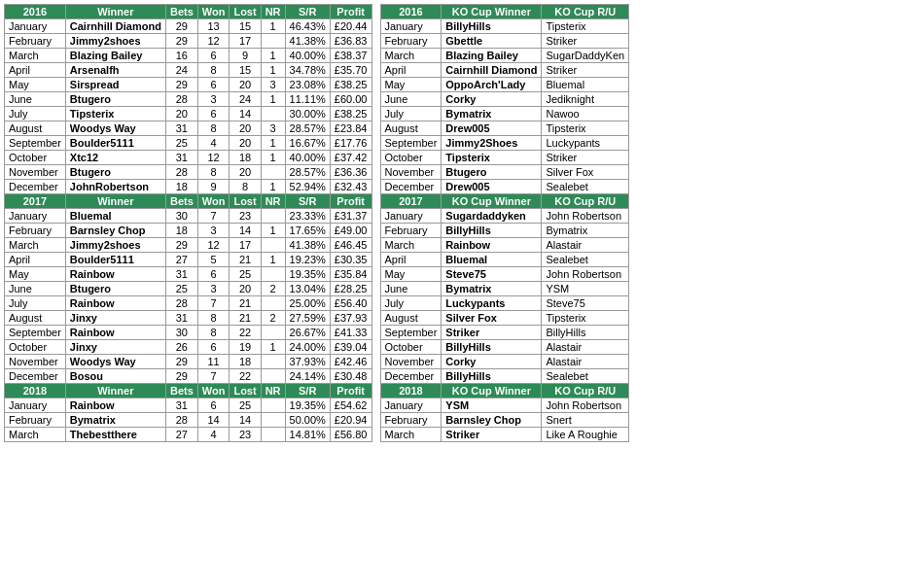 This screenshot has height=588, width=919. What do you see at coordinates (505, 70) in the screenshot?
I see `table-row: AprilCairnhill DiamondStriker` at bounding box center [505, 70].